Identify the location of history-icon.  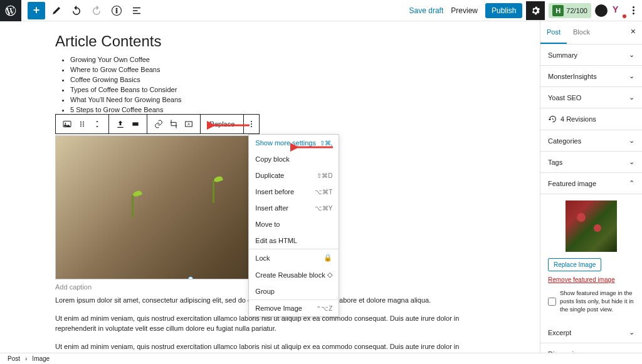
(552, 119).